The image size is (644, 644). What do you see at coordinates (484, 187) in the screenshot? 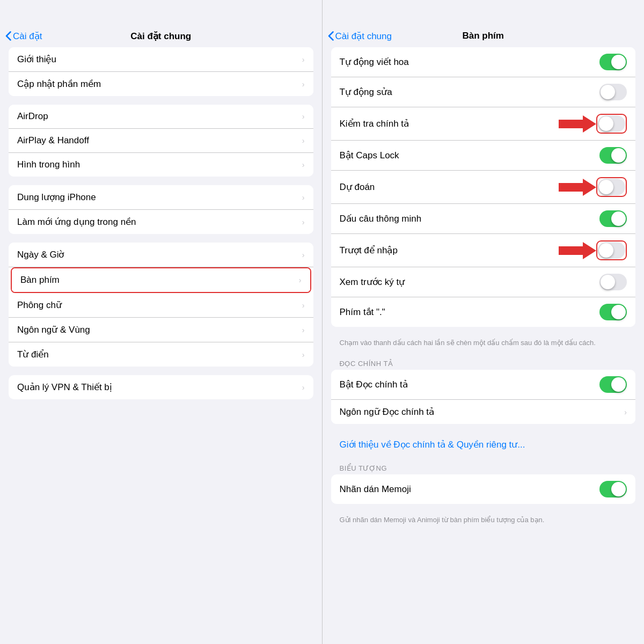
I see `right-row-du-doan: Dự đoán` at bounding box center [484, 187].